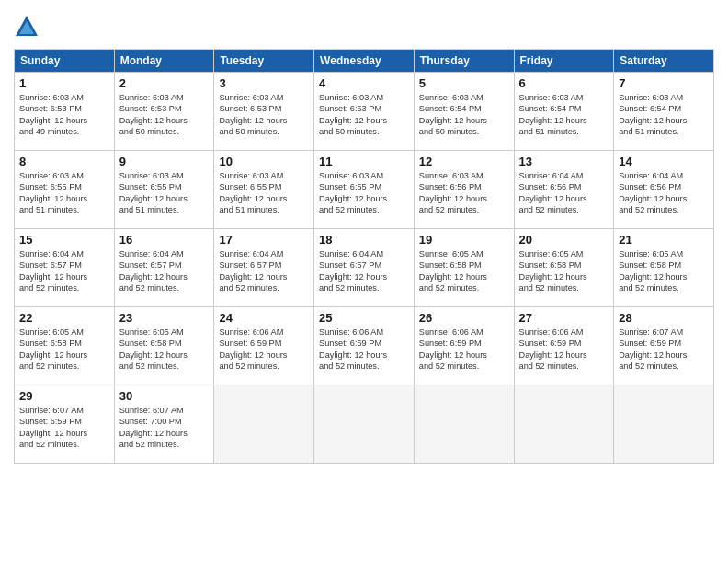  Describe the element at coordinates (664, 83) in the screenshot. I see `day-number: 7` at that location.